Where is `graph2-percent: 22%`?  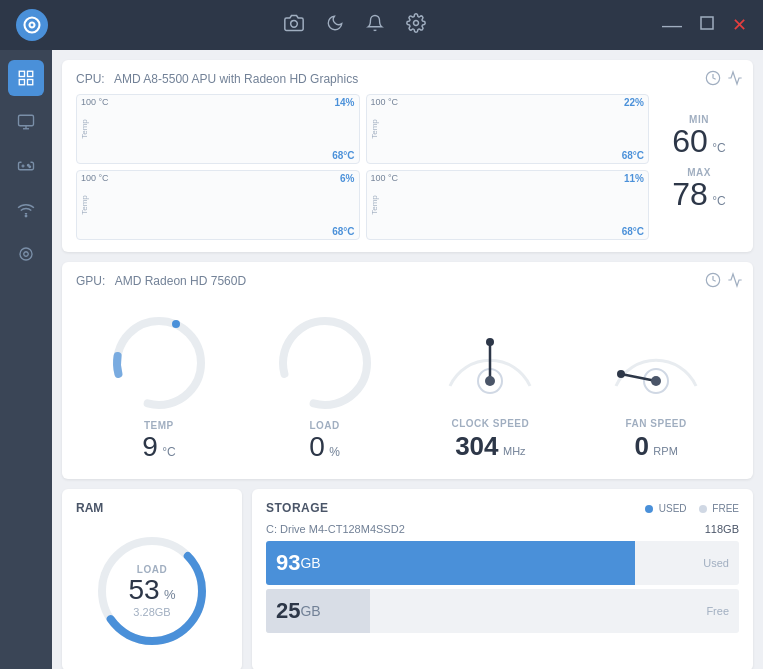 graph2-percent: 22% is located at coordinates (634, 102).